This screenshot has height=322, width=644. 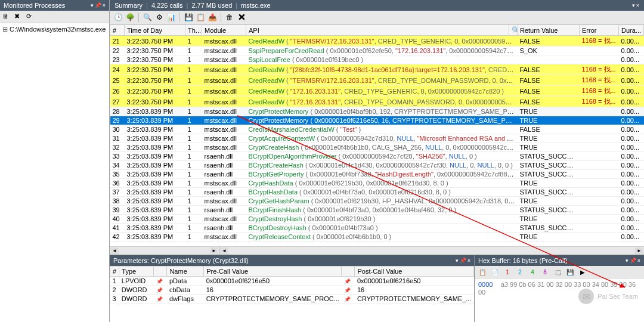 What do you see at coordinates (377, 210) in the screenshot?
I see `table-row: 393:25:03.839 PM1rsaenh.dll BCryptFinish…` at bounding box center [377, 210].